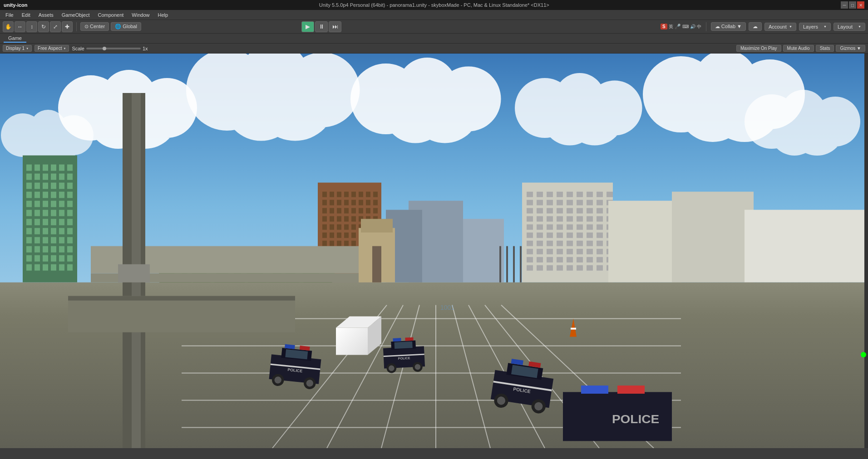 This screenshot has height=459, width=868. I want to click on aspect-ratio-dropdown: Free Aspect, so click(52, 48).